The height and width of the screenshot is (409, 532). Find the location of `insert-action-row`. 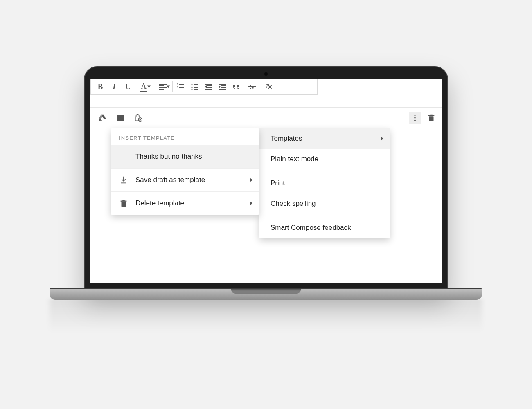

insert-action-row is located at coordinates (266, 118).